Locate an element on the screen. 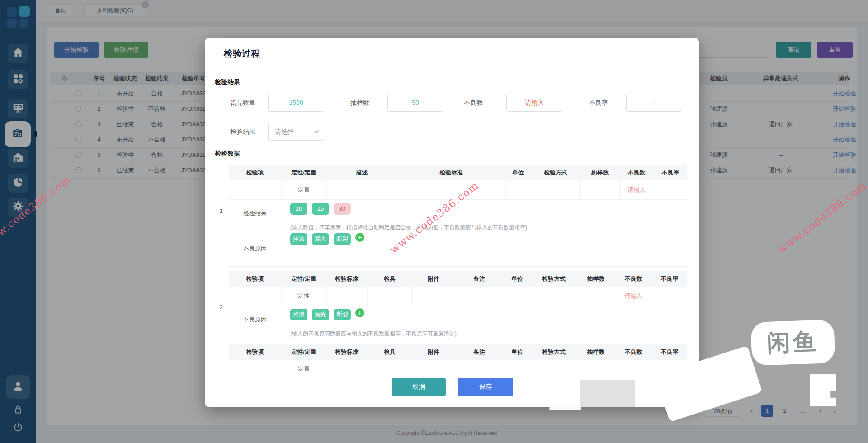  rate-input is located at coordinates (654, 103).